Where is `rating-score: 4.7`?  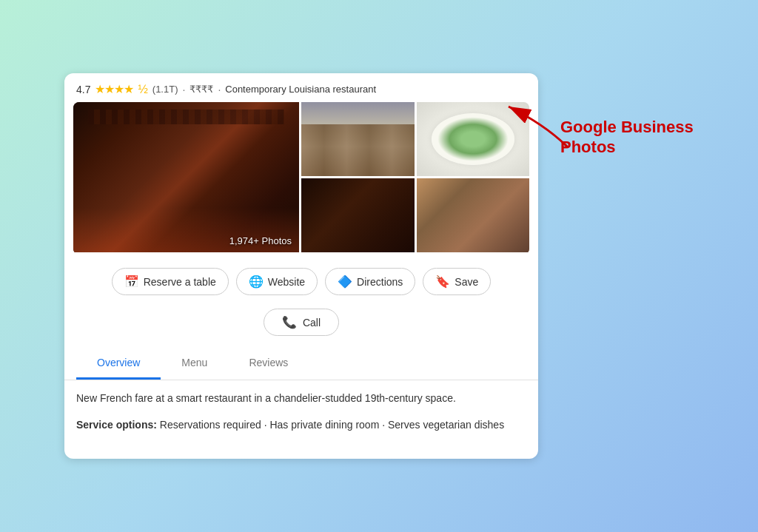
rating-score: 4.7 is located at coordinates (83, 90).